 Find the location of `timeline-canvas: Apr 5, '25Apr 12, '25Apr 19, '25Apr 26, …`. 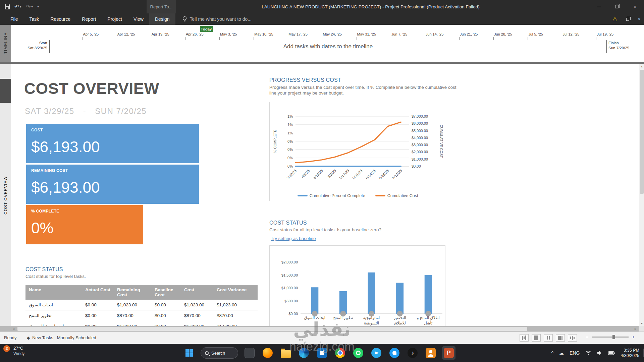

timeline-canvas: Apr 5, '25Apr 12, '25Apr 19, '25Apr 26, … is located at coordinates (327, 43).